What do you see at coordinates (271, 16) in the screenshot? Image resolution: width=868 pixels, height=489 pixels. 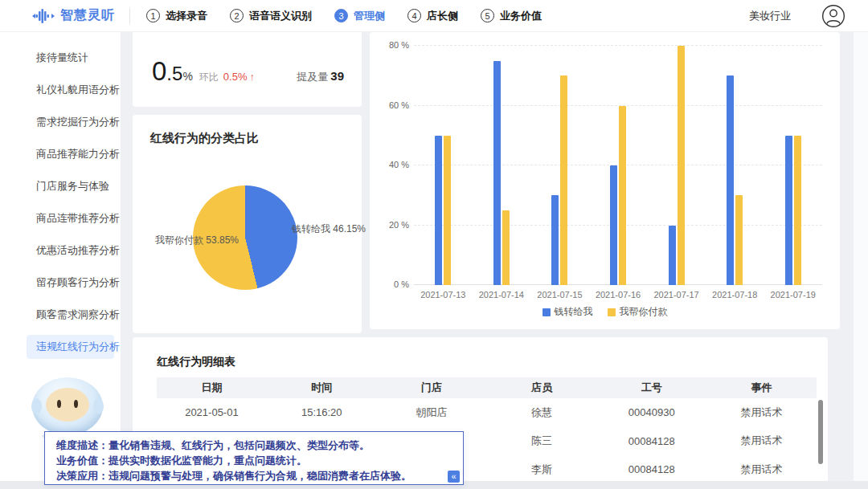 I see `nav-step-2: 2语音语义识别` at bounding box center [271, 16].